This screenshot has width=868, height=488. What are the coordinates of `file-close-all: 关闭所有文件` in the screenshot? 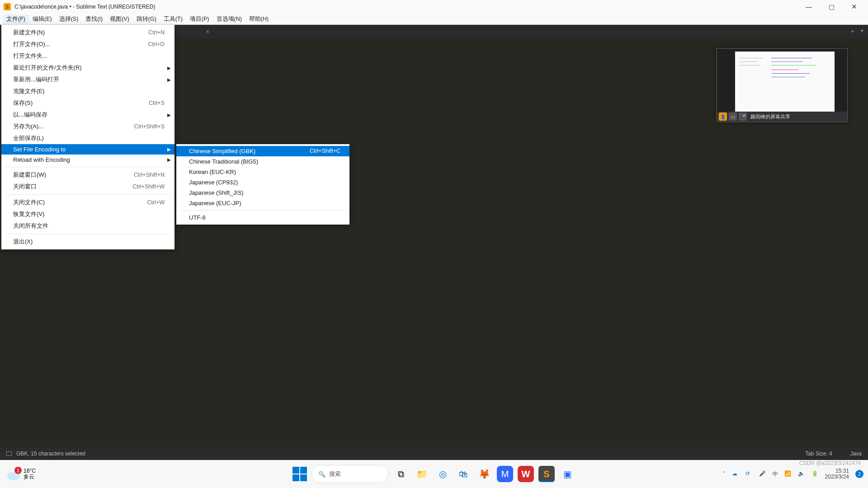 It's located at (88, 226).